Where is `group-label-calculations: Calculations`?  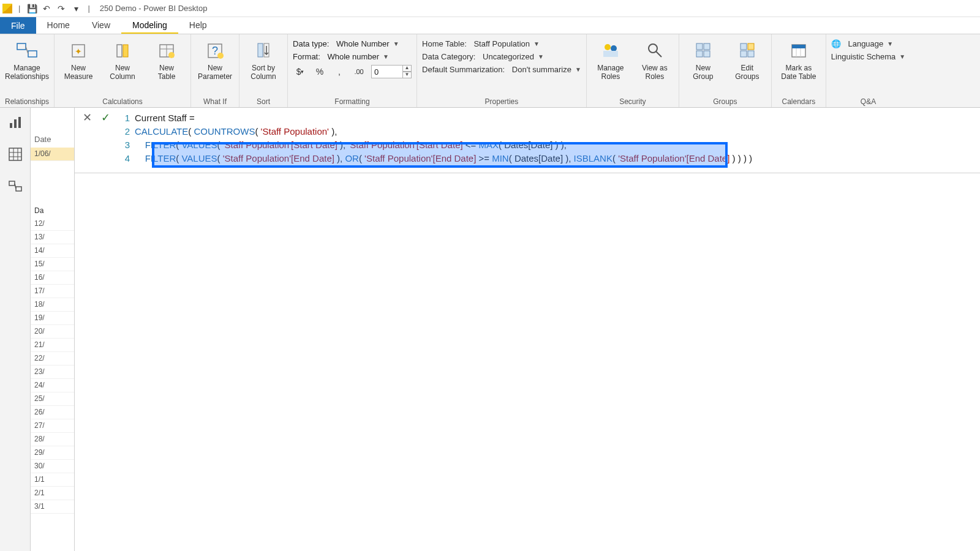
group-label-calculations: Calculations is located at coordinates (123, 101).